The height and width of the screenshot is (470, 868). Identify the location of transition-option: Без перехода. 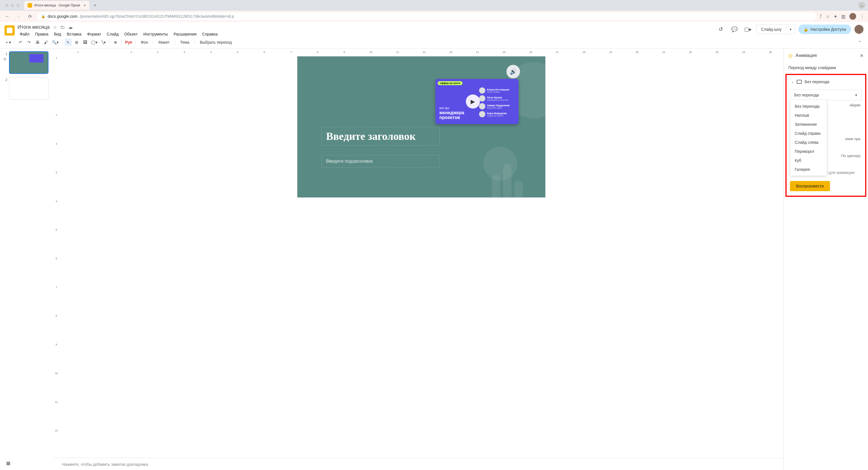
(809, 107).